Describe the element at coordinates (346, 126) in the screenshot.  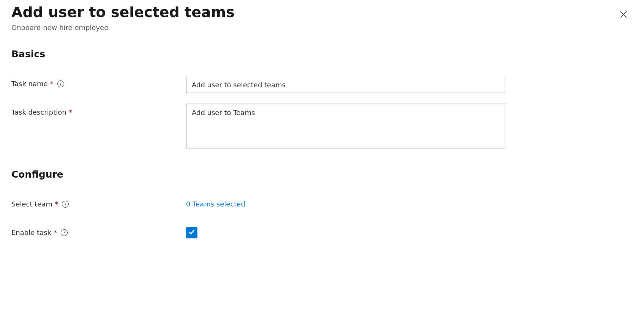
I see `task-description-input` at that location.